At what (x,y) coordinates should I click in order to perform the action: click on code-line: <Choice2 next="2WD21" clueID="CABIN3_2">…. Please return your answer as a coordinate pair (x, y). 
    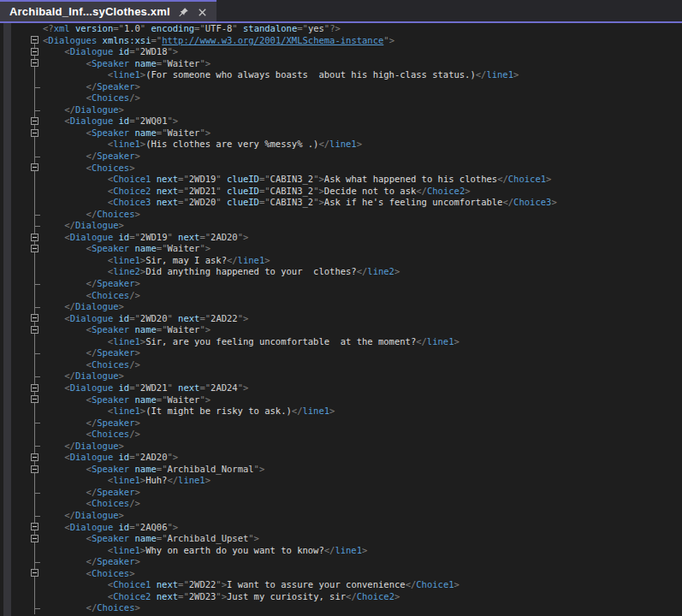
    Looking at the image, I should click on (341, 192).